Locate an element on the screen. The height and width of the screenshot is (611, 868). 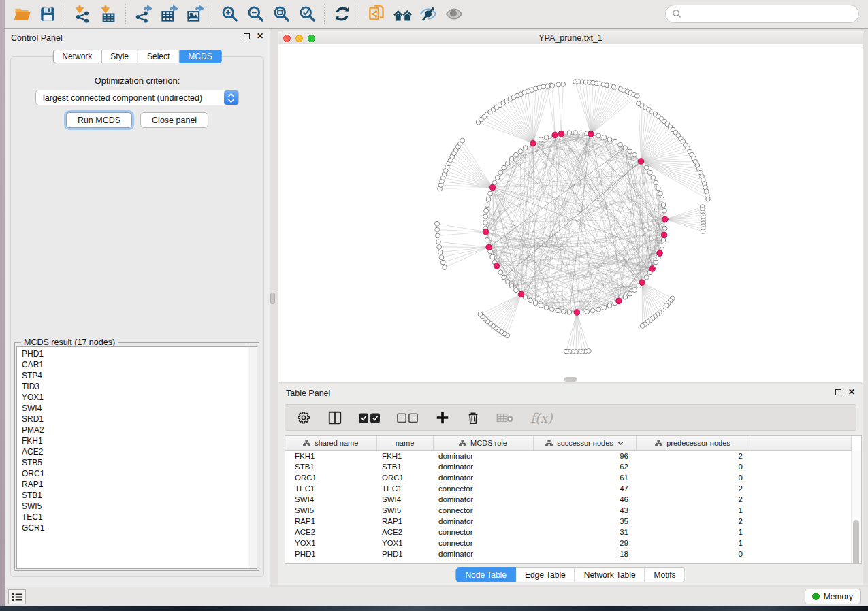
tab-motifs: Motifs is located at coordinates (666, 575).